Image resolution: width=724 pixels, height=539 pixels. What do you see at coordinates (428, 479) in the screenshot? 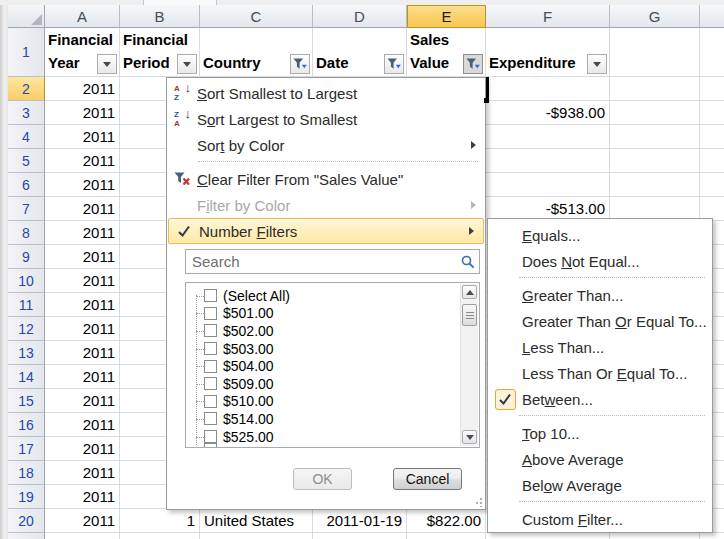
I see `cancel-button: Cancel` at bounding box center [428, 479].